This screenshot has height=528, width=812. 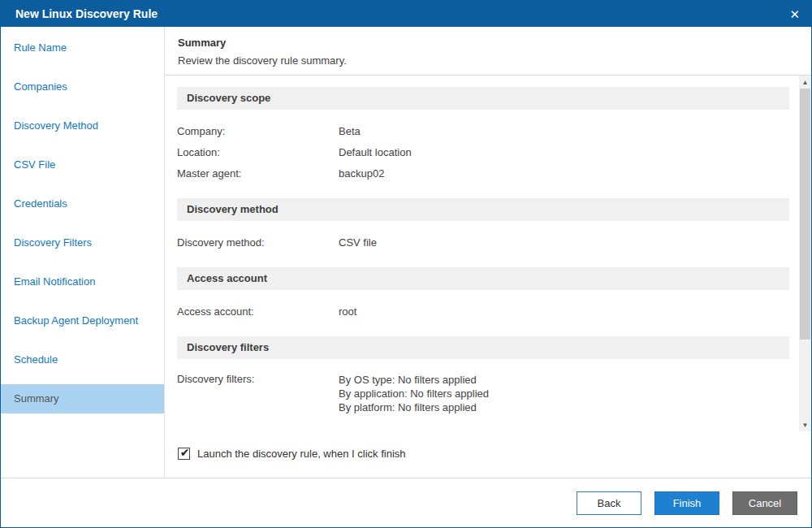 I want to click on filter-line-os-type: By OS type: No filters applied, so click(x=414, y=380).